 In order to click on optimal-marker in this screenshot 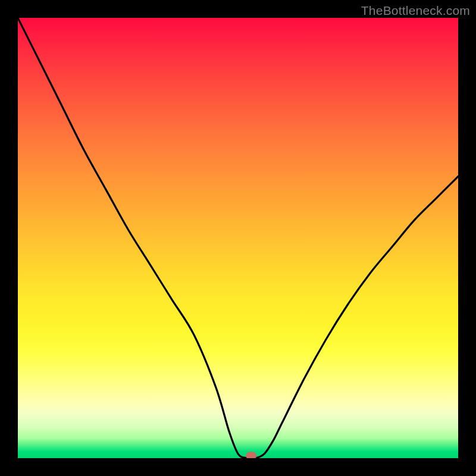, I will do `click(251, 455)`.